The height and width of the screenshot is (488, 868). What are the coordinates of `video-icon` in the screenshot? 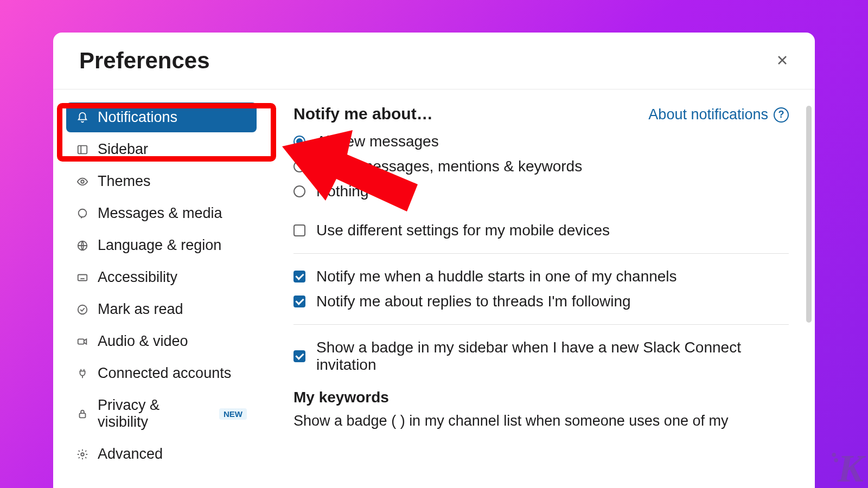 It's located at (82, 342).